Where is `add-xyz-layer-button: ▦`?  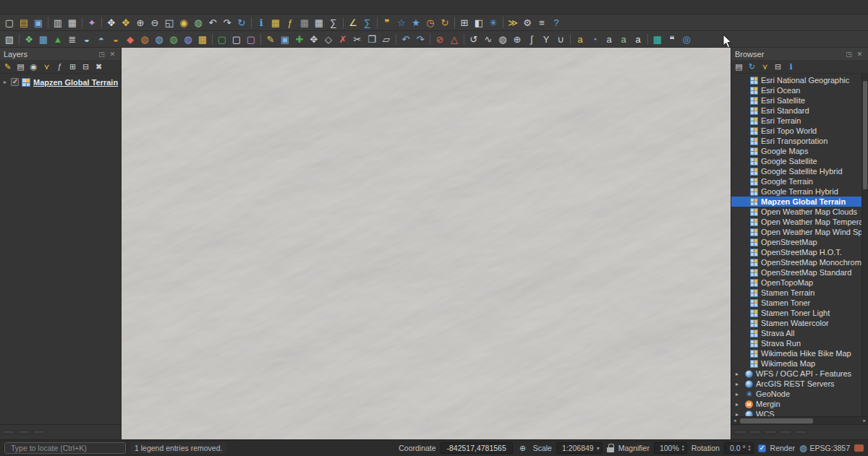 add-xyz-layer-button: ▦ is located at coordinates (203, 39).